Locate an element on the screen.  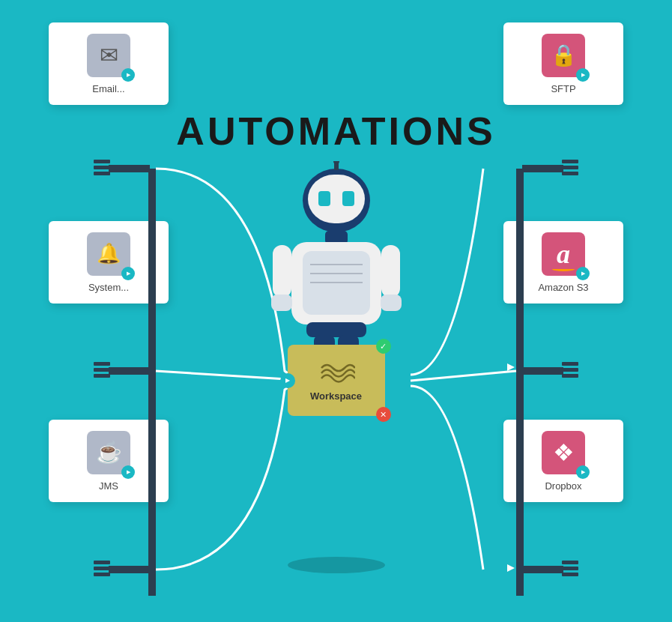
email-icon is located at coordinates (109, 55).